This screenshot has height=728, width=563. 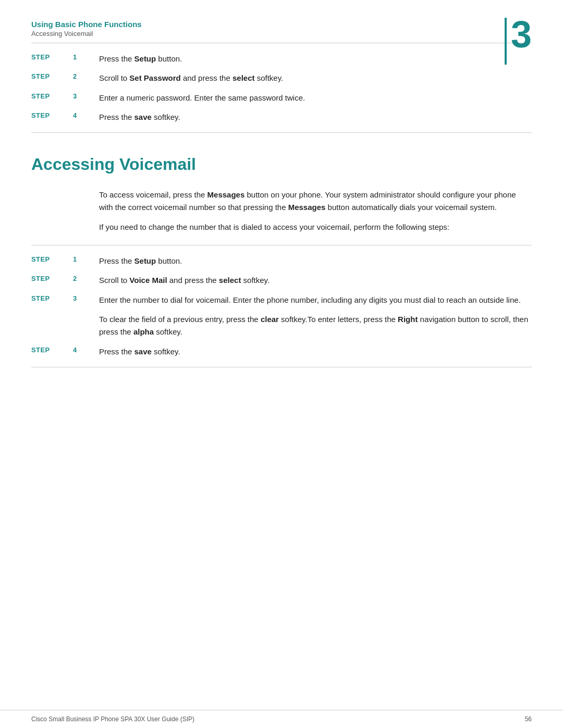 I want to click on second-steps-block: STEP 1 Press the Setup button. STEP 2 Sc…, so click(x=282, y=306).